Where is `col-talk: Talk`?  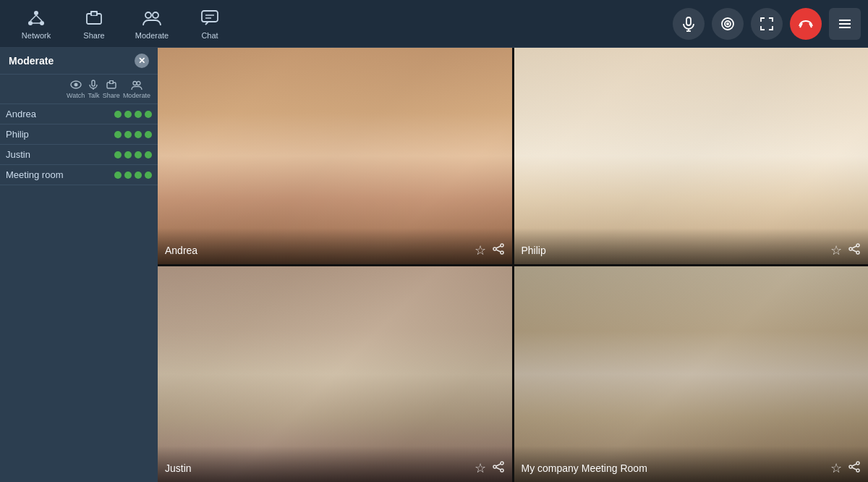
col-talk: Talk is located at coordinates (93, 89).